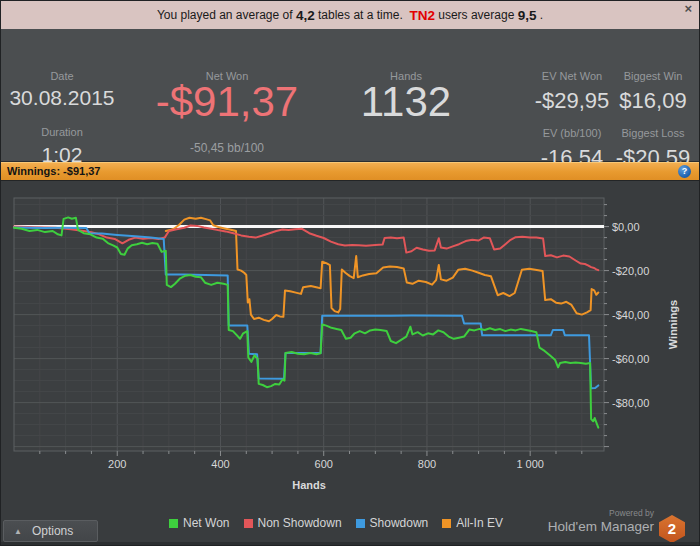 The width and height of the screenshot is (700, 546). I want to click on y-axis-title: Winnings, so click(673, 324).